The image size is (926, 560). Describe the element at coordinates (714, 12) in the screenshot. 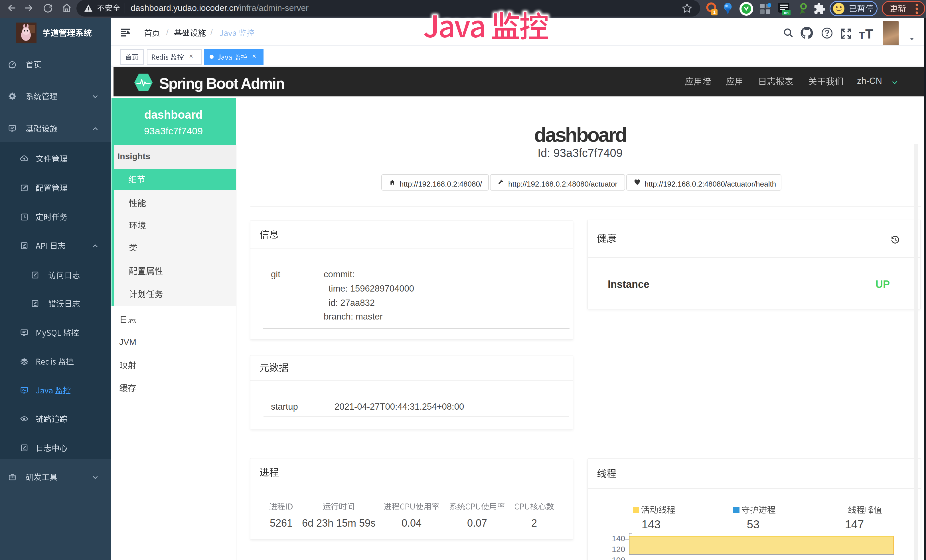

I see `svg-text: 1` at that location.